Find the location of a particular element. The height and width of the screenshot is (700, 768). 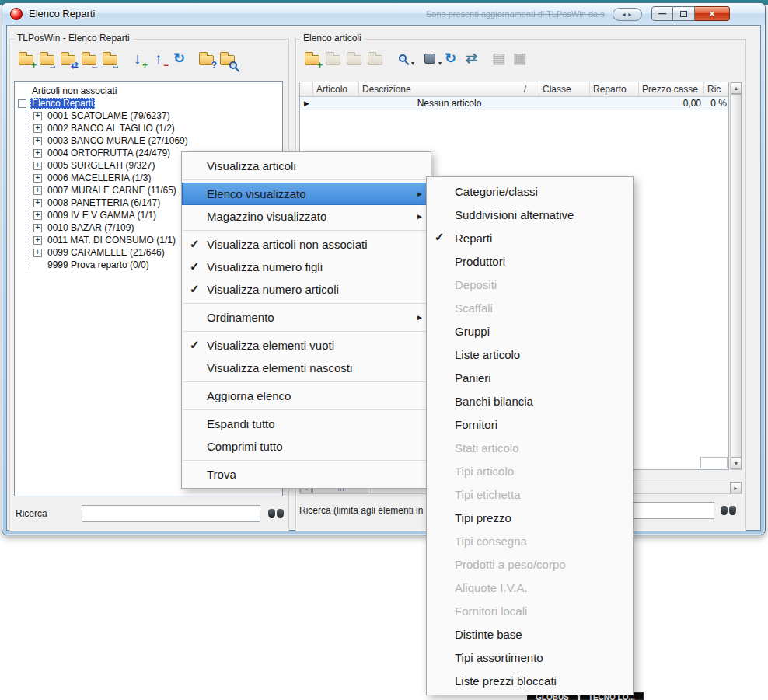

grid-footer-cell is located at coordinates (714, 463).